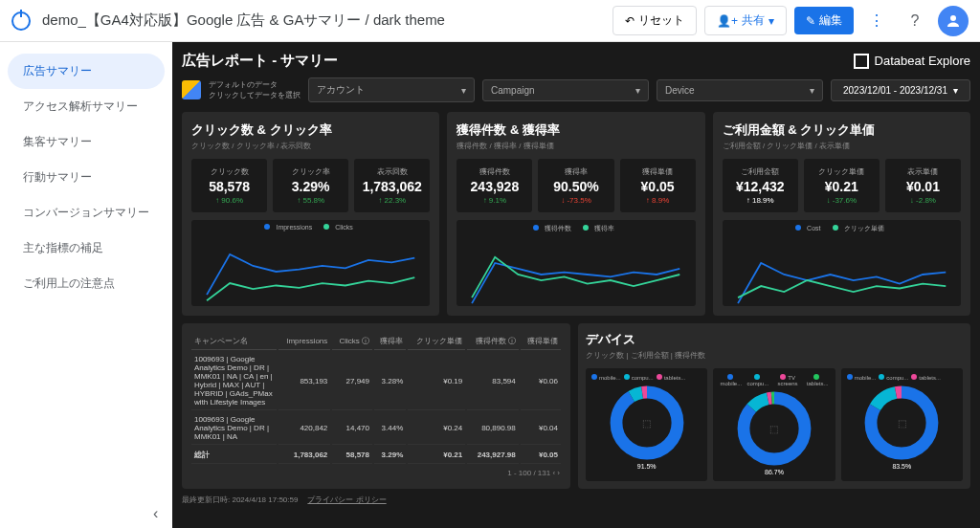 The image size is (980, 528). Describe the element at coordinates (923, 61) in the screenshot. I see `brand-label: Databeat Explore` at that location.